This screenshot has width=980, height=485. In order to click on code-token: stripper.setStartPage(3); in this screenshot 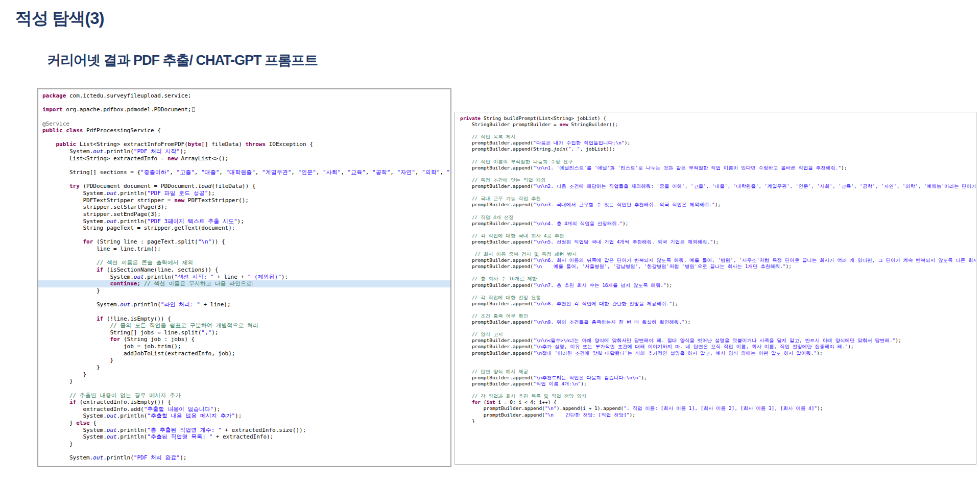, I will do `click(105, 207)`.